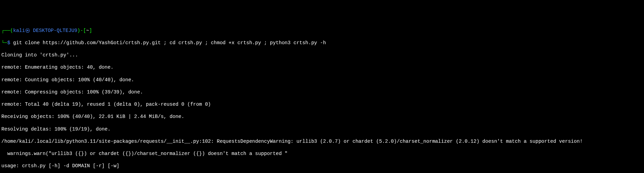 This screenshot has height=173, width=644. What do you see at coordinates (322, 117) in the screenshot?
I see `output-line: Receiving objects: 100% (40/40), 22.01 K…` at bounding box center [322, 117].